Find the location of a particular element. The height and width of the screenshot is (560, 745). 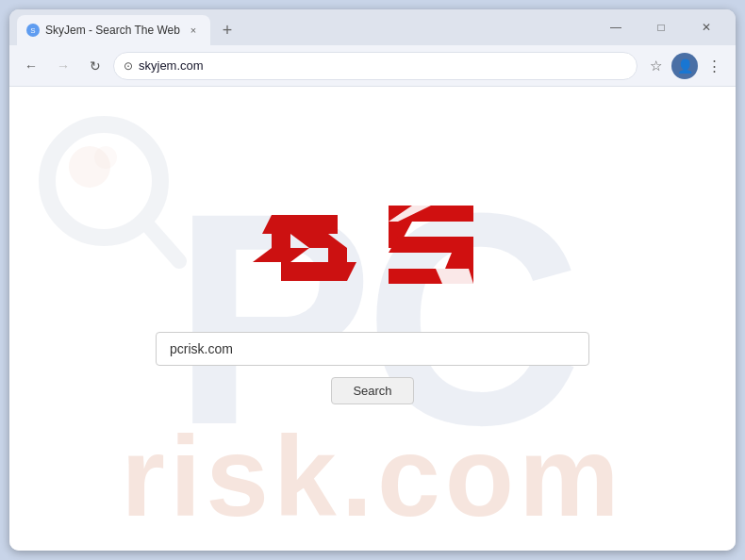

close-button: ✕ is located at coordinates (706, 27).